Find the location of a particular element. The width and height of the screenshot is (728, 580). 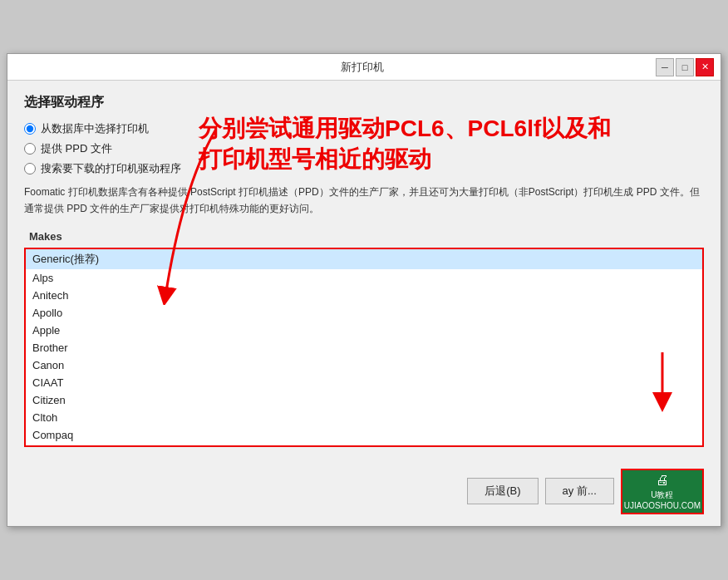

watermark-text: U教程UJIAOOSHOU.COM is located at coordinates (662, 500).